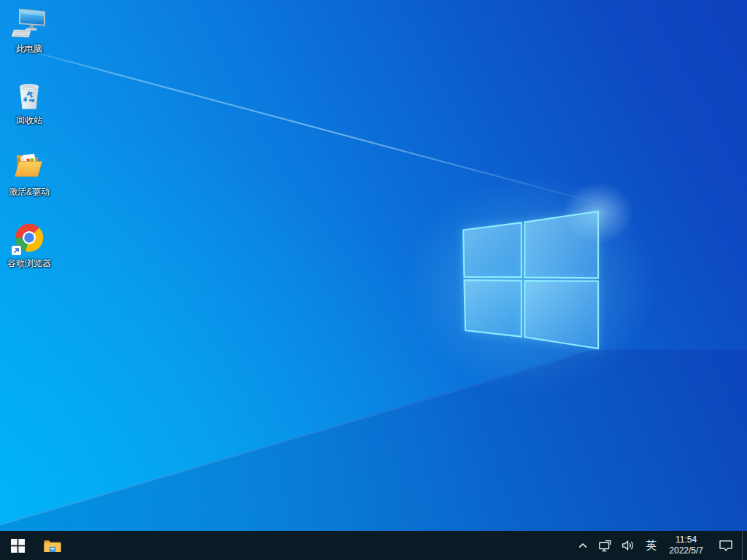 The width and height of the screenshot is (747, 560). I want to click on speaker-icon, so click(628, 545).